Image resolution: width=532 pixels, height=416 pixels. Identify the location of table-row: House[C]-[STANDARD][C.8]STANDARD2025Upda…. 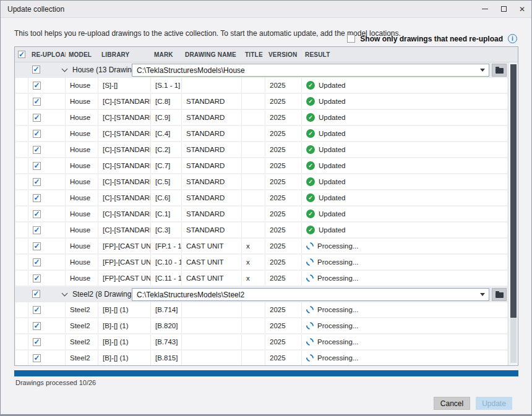
(261, 101).